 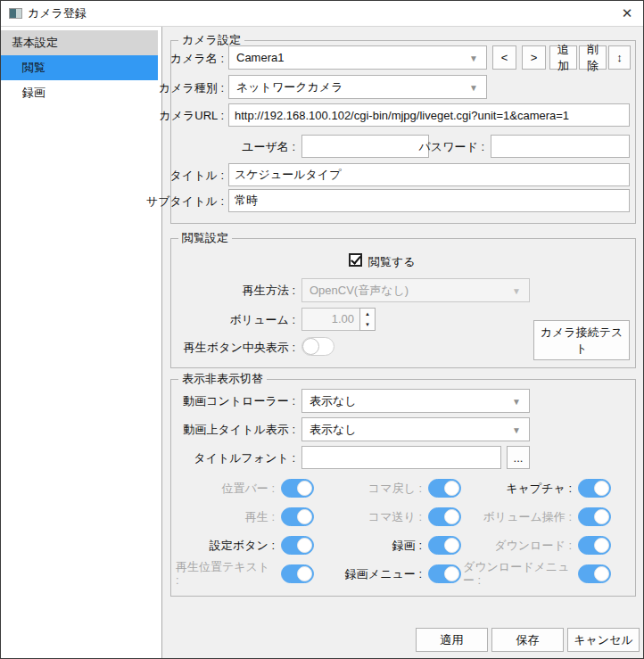 I want to click on apply-button: 適用, so click(x=451, y=640).